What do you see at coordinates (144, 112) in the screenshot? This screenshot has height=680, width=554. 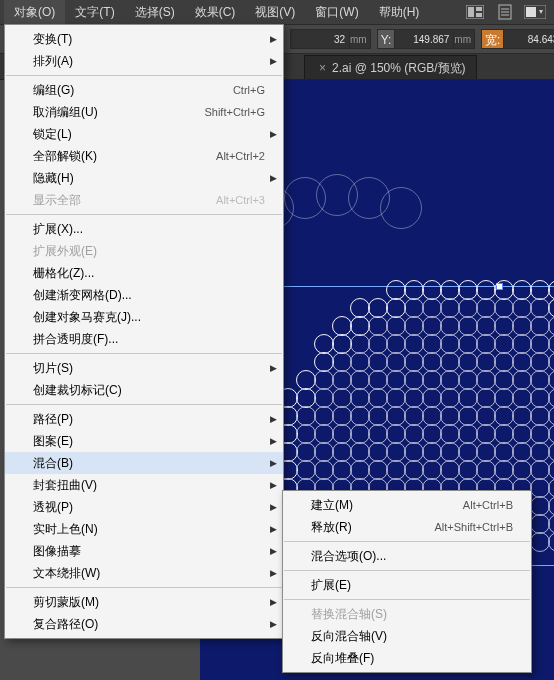 I see `menu-item: 取消编组(U)Shift+Ctrl+G` at bounding box center [144, 112].